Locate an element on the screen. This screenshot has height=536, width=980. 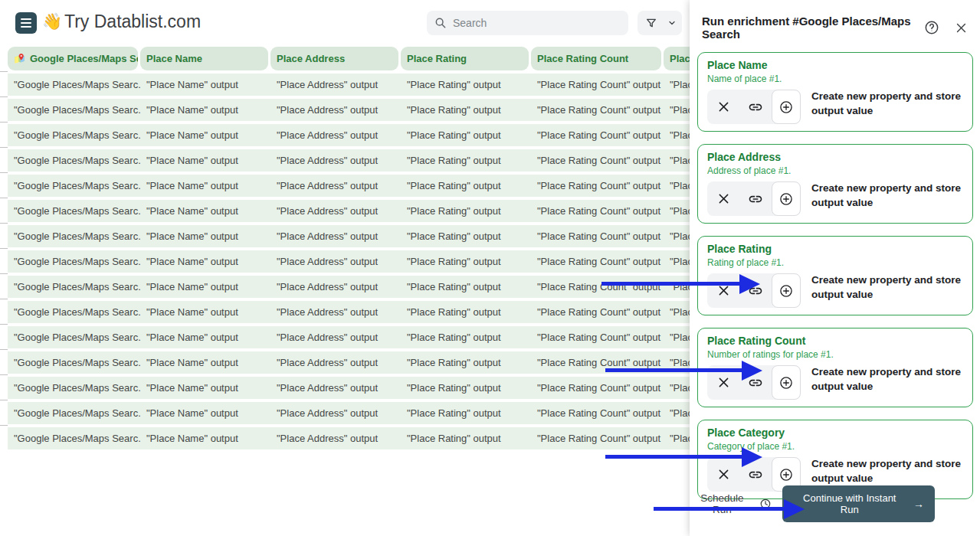
filter-dropdown-button is located at coordinates (672, 23).